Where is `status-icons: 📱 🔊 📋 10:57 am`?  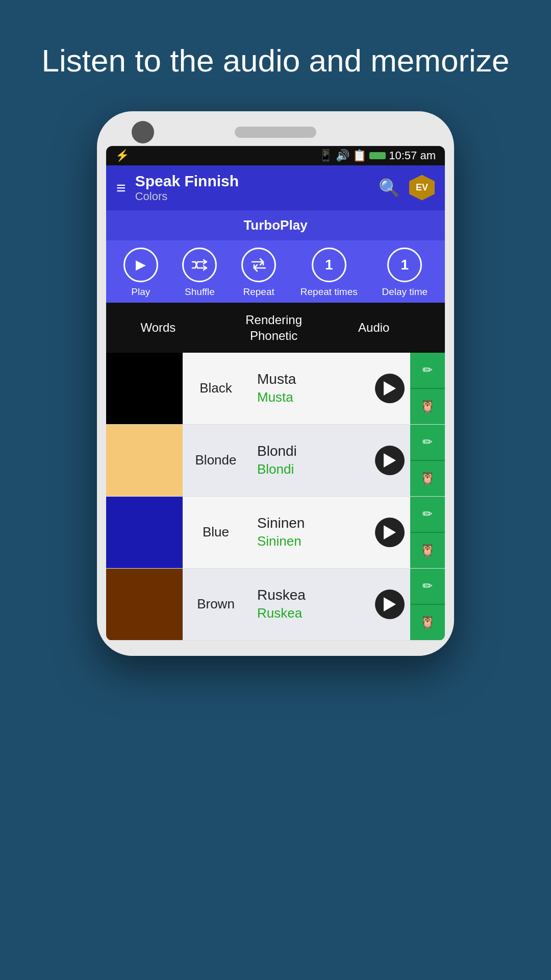 status-icons: 📱 🔊 📋 10:57 am is located at coordinates (378, 156).